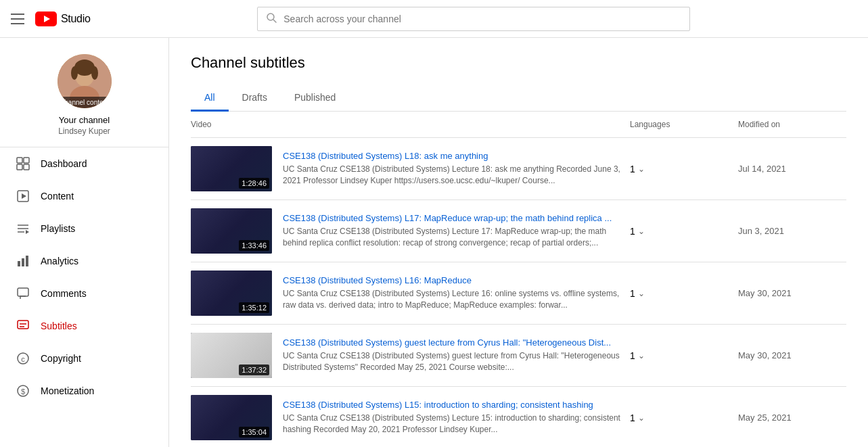 Image resolution: width=868 pixels, height=447 pixels. I want to click on sidebar-item-copyright-label: Copyright, so click(61, 358).